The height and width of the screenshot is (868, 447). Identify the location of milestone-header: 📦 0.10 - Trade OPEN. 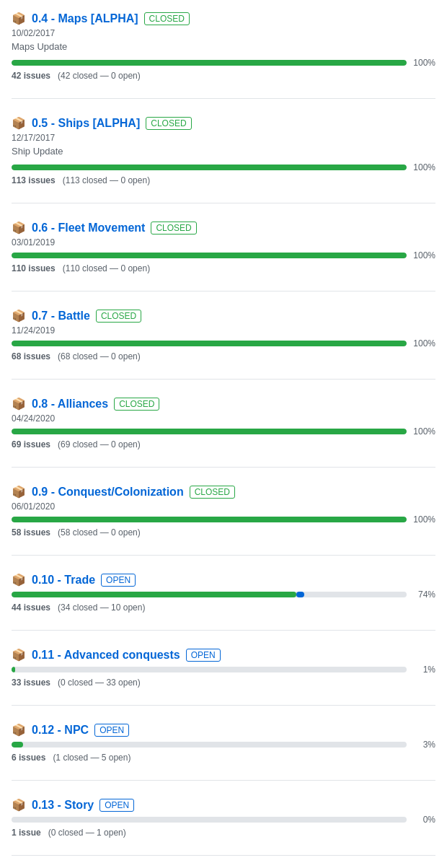
(224, 580).